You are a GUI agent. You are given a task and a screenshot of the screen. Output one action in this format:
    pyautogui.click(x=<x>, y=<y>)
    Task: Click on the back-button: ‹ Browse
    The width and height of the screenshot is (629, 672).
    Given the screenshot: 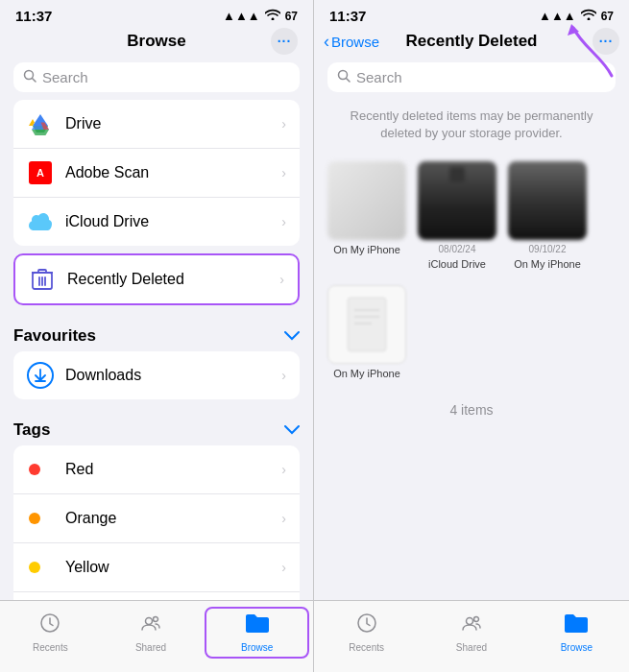 What is the action you would take?
    pyautogui.click(x=351, y=42)
    